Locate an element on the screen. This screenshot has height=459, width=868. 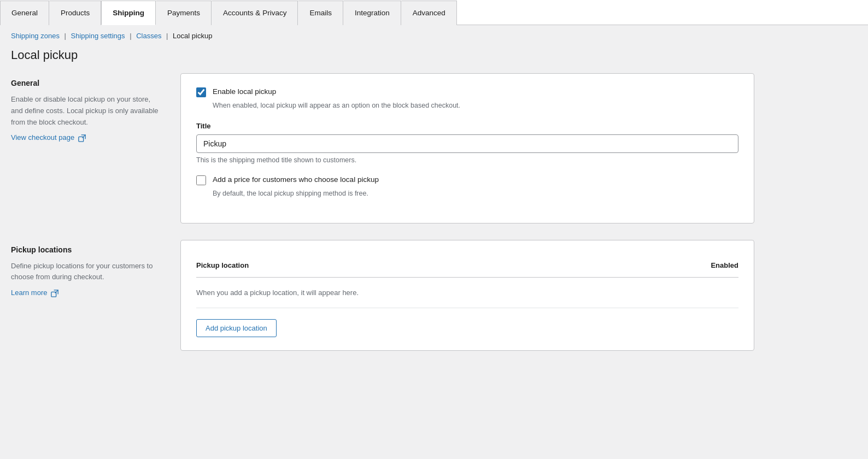
title-input is located at coordinates (467, 144).